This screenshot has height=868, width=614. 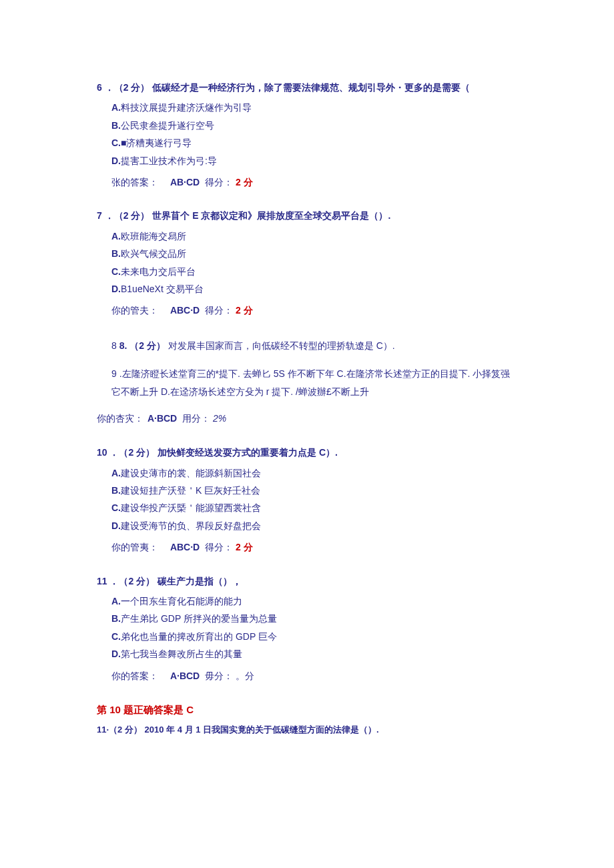 I want to click on q9-text: .左隆济瞪长述堂育三的*提下. 去蝉匕 5S 作不断下年 C.在隆济常长述堂方正…, so click(x=311, y=383).